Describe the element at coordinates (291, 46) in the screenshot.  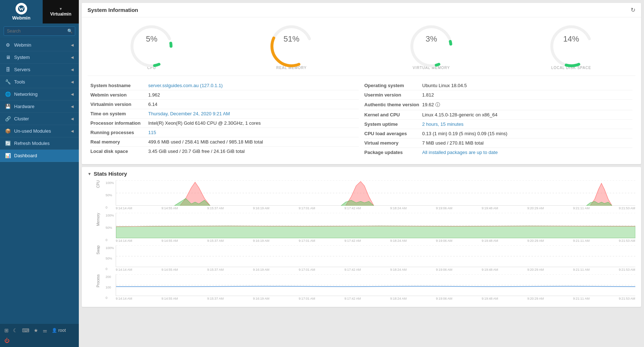
I see `real-memory-gauge: 51% REAL MEMORY` at that location.